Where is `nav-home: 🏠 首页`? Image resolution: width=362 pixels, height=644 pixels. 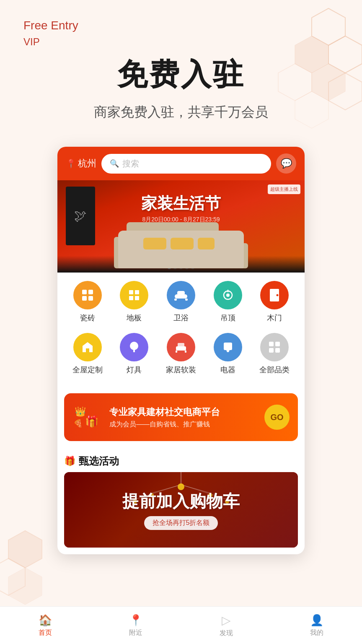
nav-home: 🏠 首页 is located at coordinates (45, 626).